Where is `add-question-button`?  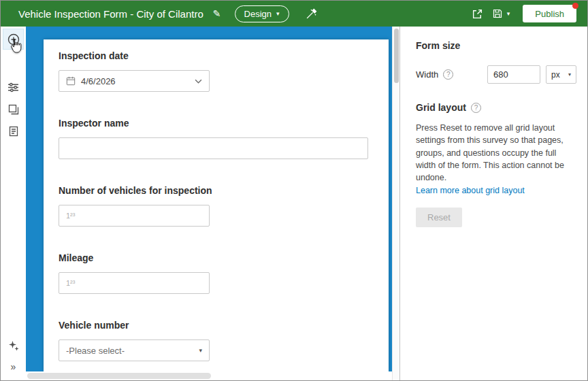 add-question-button is located at coordinates (14, 39).